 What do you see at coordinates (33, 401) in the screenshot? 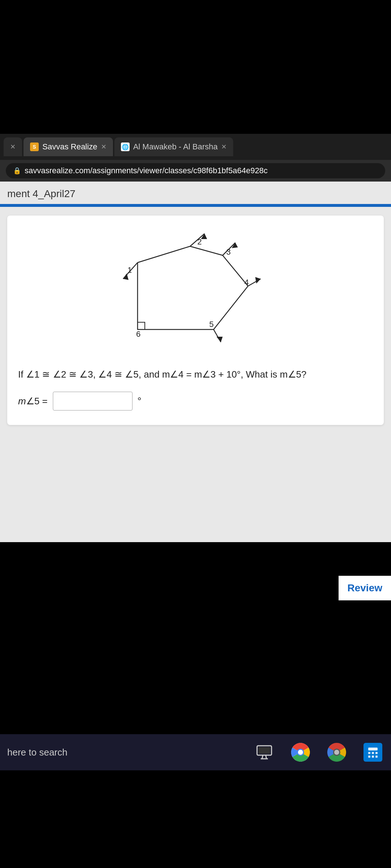
I see `answer-label: m∠5 =` at bounding box center [33, 401].